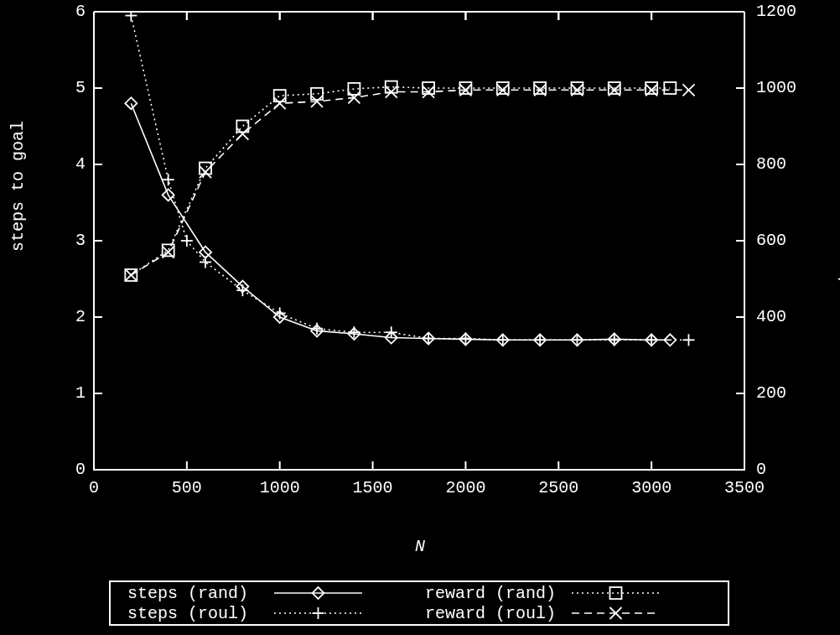  I want to click on legend-label: reward (rand), so click(490, 594).